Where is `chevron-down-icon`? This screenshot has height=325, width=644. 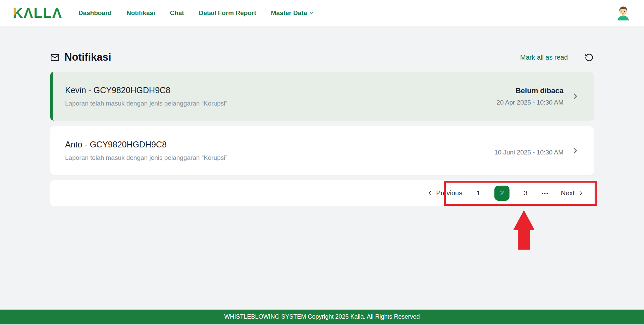
chevron-down-icon is located at coordinates (312, 13).